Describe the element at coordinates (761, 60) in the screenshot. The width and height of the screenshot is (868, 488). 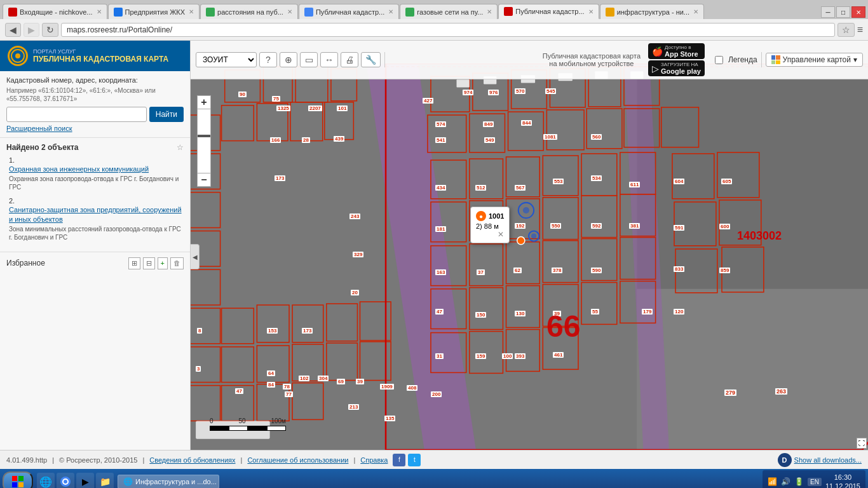
I see `toolbar-separator2` at that location.